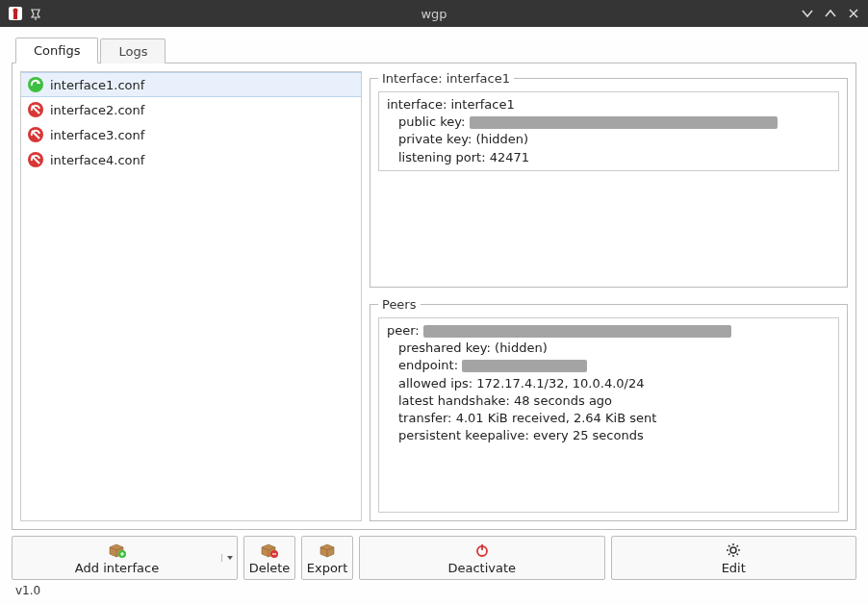 The image size is (868, 605). I want to click on label: endpoint:, so click(428, 366).